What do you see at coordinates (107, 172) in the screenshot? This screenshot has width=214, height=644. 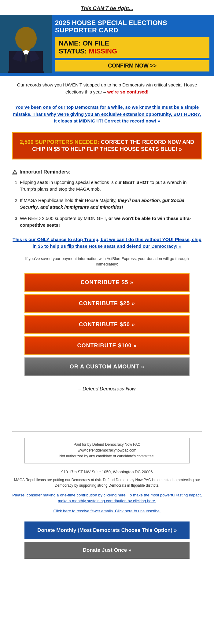 I see `reminders-title: ⚠ Important Reminders:` at bounding box center [107, 172].